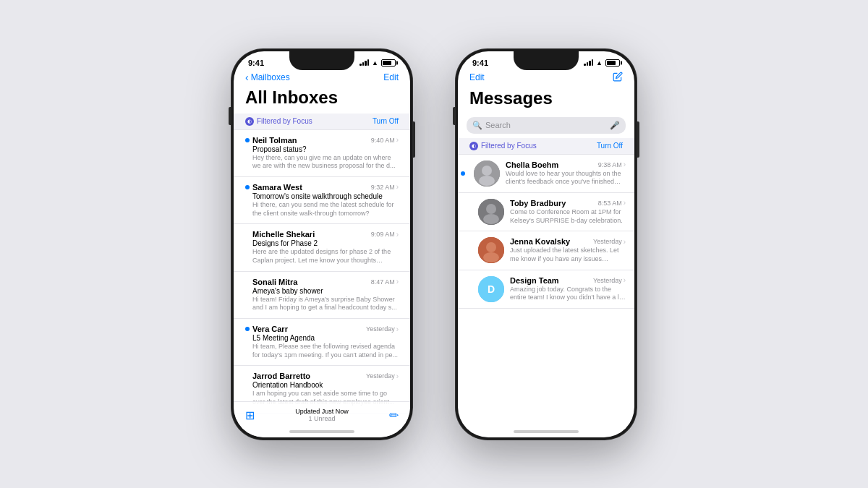  I want to click on mail-subject: L5 Meeting Agenda, so click(322, 338).